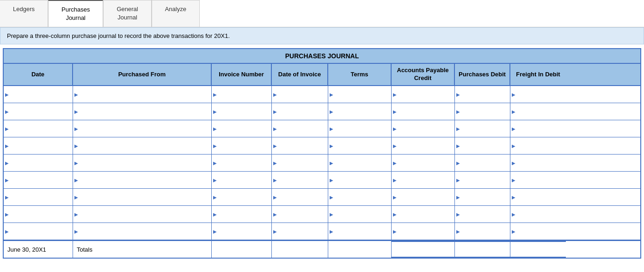 The image size is (644, 272). I want to click on header-date: Date, so click(38, 74).